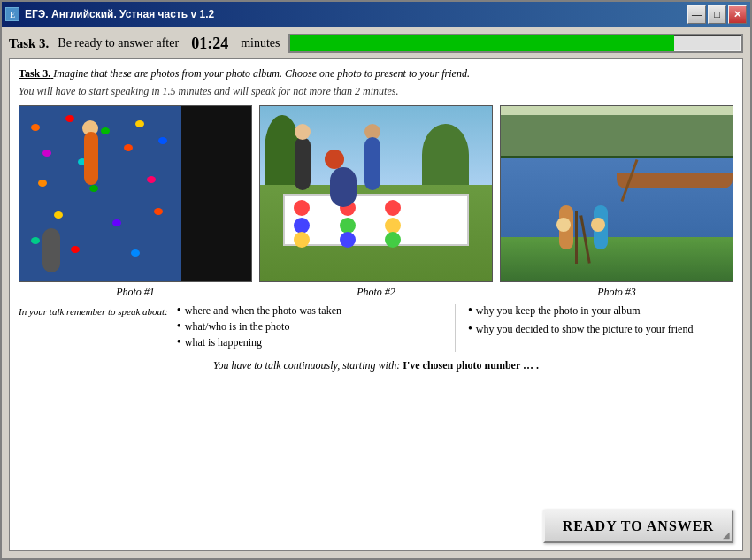 This screenshot has height=560, width=752. Describe the element at coordinates (110, 14) in the screenshot. I see `title-bar-left: E ЕГЭ. Английский. Устная часть v 1.2` at that location.